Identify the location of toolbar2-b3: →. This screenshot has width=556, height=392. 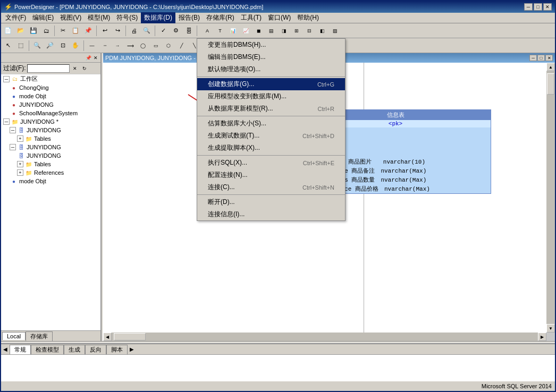
(117, 46).